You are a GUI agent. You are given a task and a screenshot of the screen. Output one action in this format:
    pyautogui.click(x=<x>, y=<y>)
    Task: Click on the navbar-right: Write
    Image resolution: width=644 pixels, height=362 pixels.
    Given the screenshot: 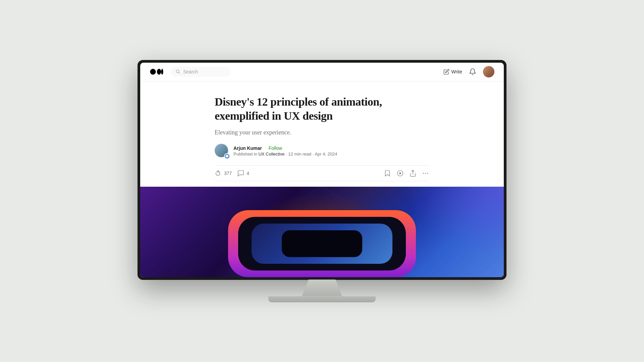 What is the action you would take?
    pyautogui.click(x=469, y=72)
    